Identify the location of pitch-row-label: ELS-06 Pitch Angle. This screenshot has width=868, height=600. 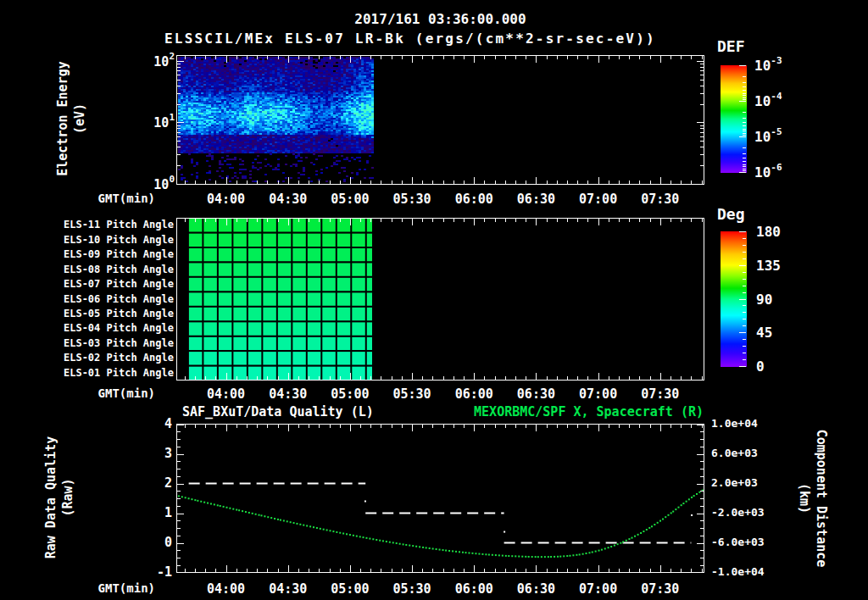
(109, 299).